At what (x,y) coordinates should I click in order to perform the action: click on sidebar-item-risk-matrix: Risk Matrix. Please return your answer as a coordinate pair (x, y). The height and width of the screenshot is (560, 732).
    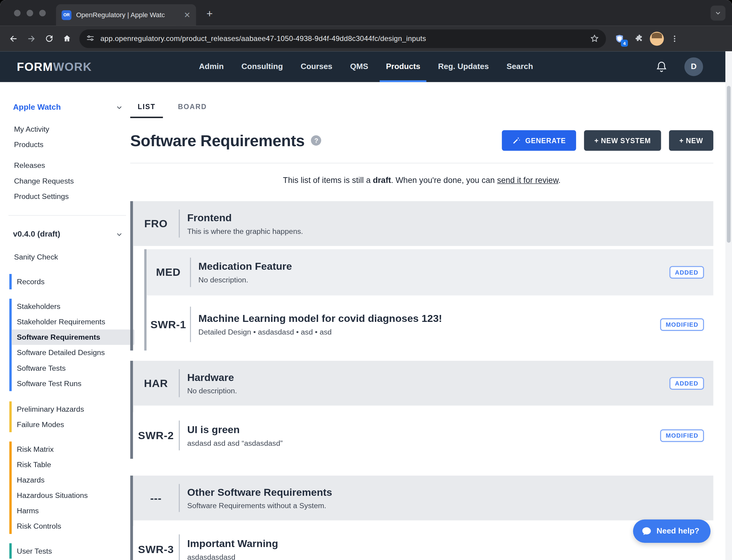
    Looking at the image, I should click on (71, 449).